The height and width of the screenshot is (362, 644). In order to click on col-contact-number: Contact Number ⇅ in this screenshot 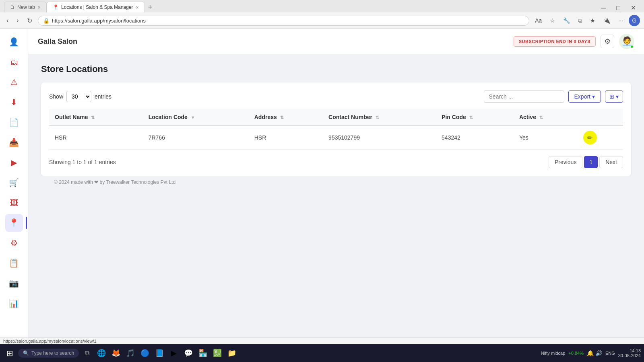, I will do `click(379, 117)`.